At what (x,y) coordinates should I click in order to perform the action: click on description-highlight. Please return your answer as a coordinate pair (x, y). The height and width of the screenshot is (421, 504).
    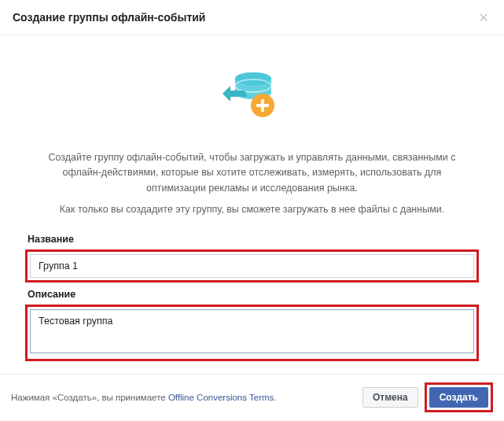
    Looking at the image, I should click on (252, 333).